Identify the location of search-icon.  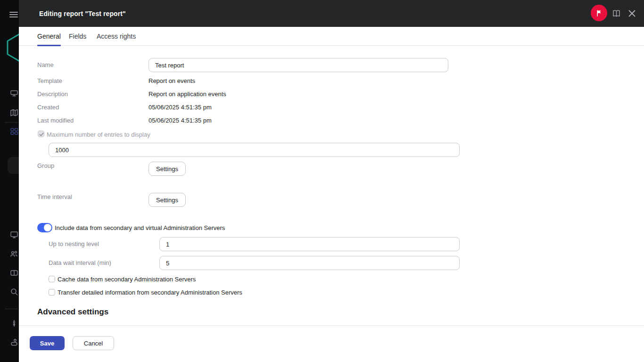
(14, 292).